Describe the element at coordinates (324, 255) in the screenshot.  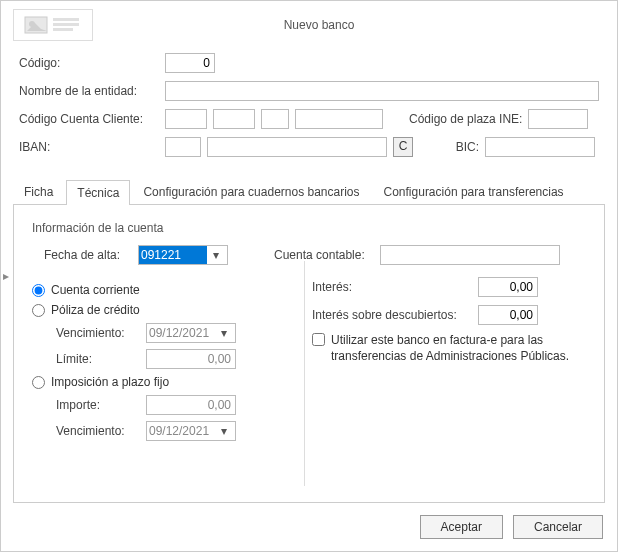
I see `cuenta-contable-label: Cuenta contable:` at that location.